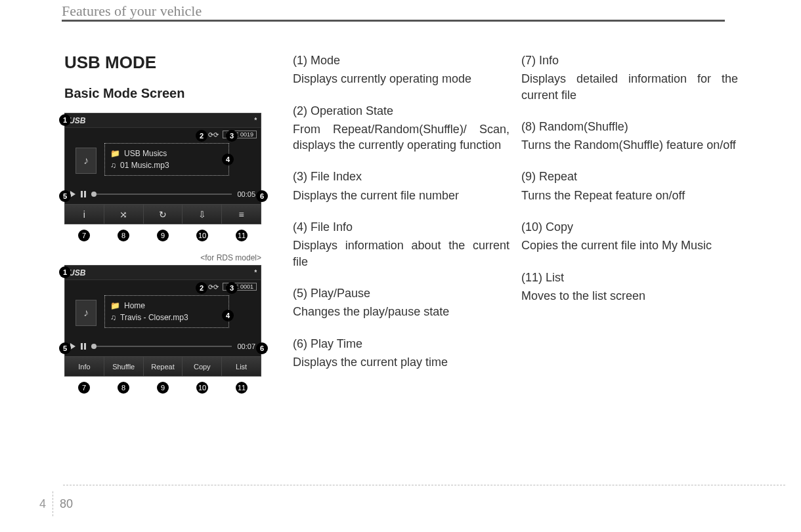 This screenshot has height=532, width=801. I want to click on operation-state-icons: ⟳⟳, so click(213, 287).